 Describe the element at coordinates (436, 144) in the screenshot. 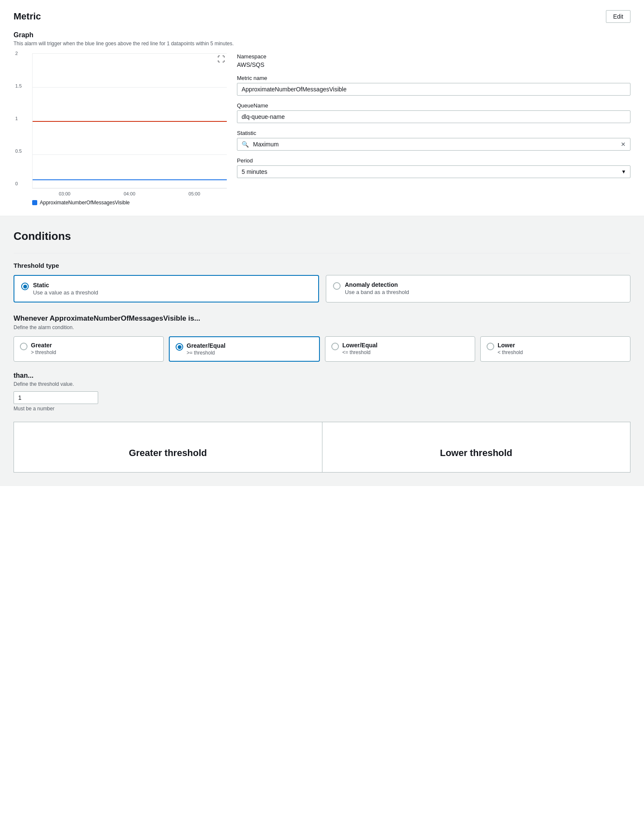

I see `statistic-input` at that location.